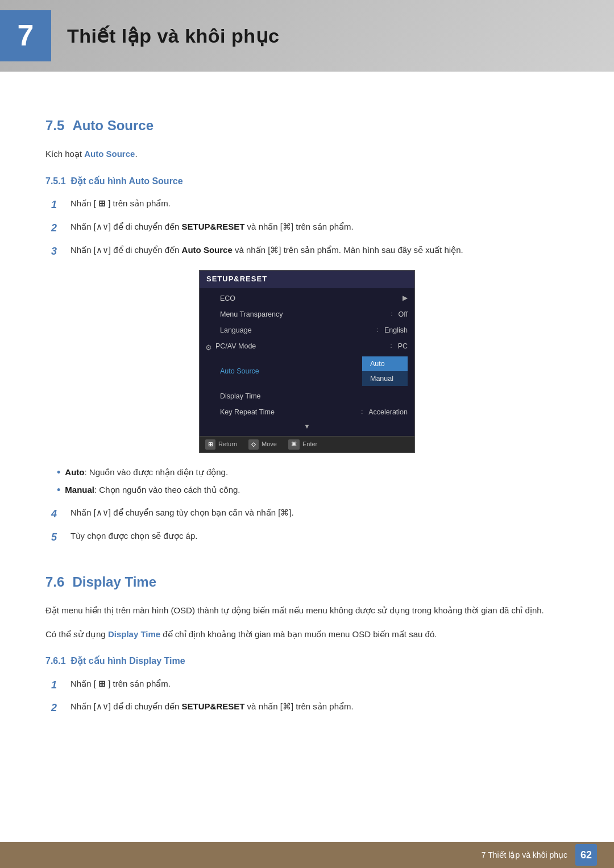 This screenshot has height=868, width=614. What do you see at coordinates (307, 445) in the screenshot?
I see `osd-footer: ⊞ Return ◇ Move ⌘ Enter` at bounding box center [307, 445].